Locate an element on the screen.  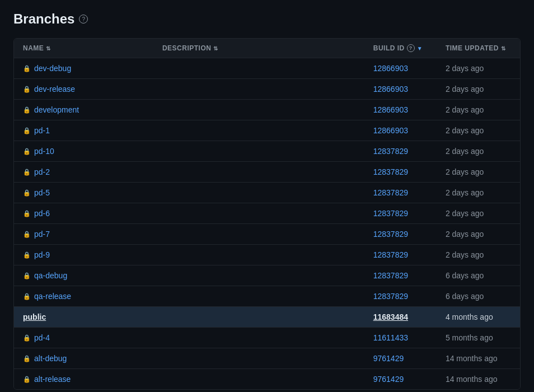
col-build-id-label: BUILD ID is located at coordinates (389, 48).